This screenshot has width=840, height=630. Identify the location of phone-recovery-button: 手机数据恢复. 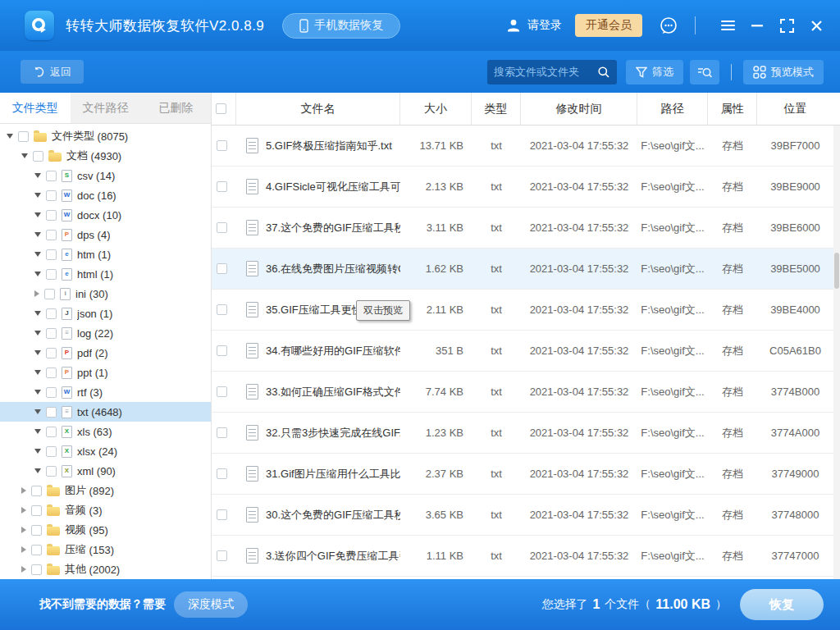
(341, 26).